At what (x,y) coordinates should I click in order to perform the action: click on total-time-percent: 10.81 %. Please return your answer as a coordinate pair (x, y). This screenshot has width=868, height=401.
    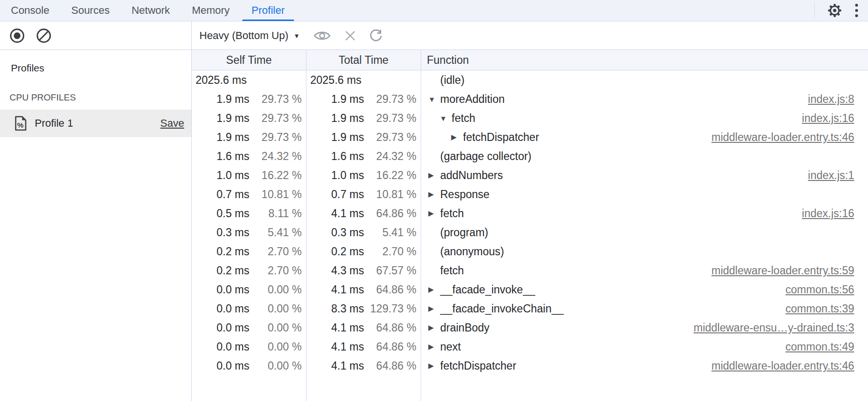
    Looking at the image, I should click on (390, 194).